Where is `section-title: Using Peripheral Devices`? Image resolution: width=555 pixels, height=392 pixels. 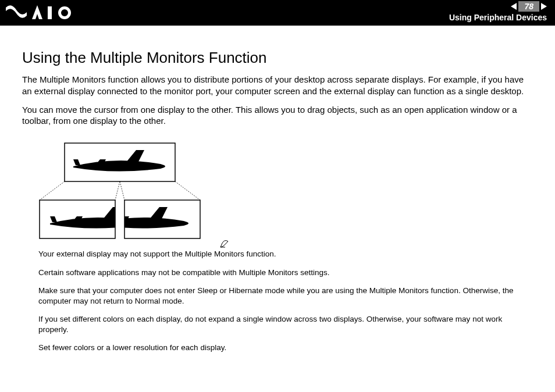 section-title: Using Peripheral Devices is located at coordinates (498, 17).